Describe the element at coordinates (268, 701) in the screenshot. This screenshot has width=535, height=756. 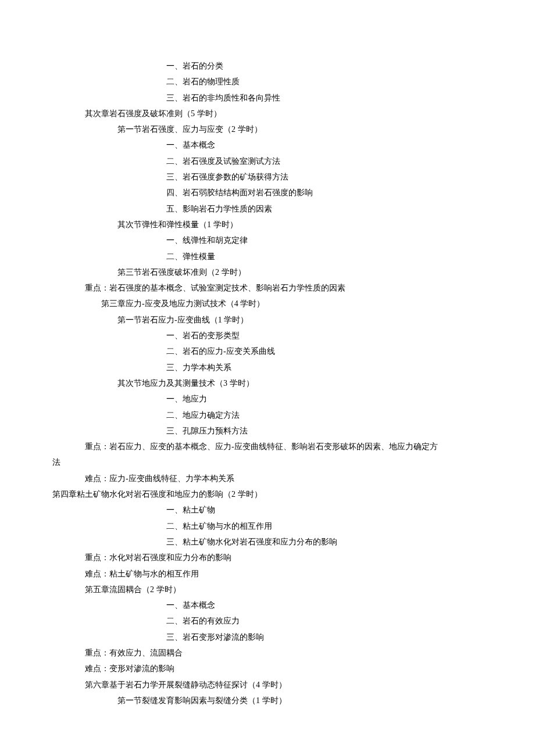
I see `text-line: 第一节裂缝发育影响因素与裂缝分类（1 学时）` at that location.